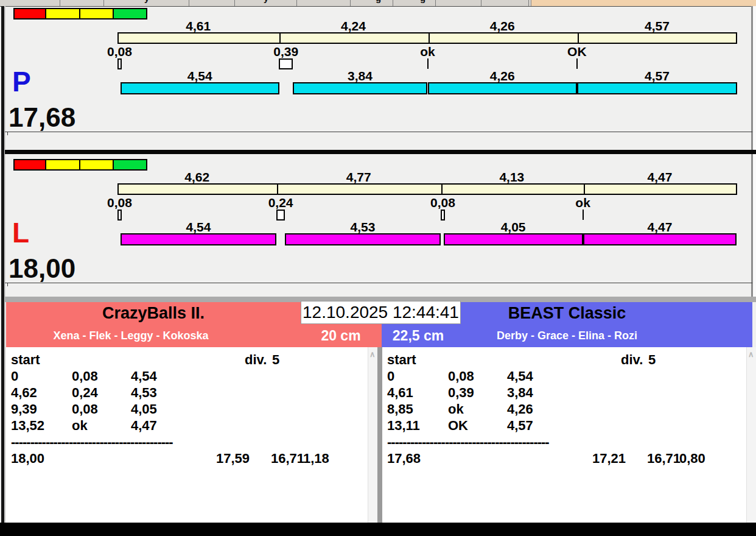 The width and height of the screenshot is (756, 536). What do you see at coordinates (24, 393) in the screenshot?
I see `table-cell: 4,62` at bounding box center [24, 393].